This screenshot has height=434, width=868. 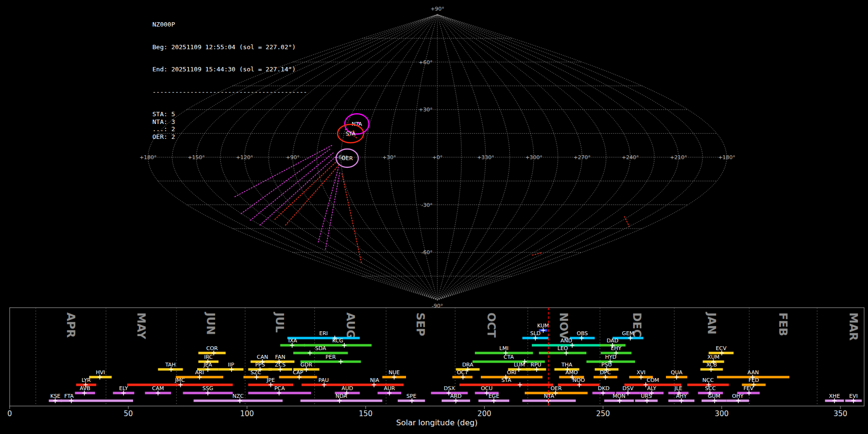 What do you see at coordinates (347, 389) in the screenshot?
I see `shower-label-AUD: AUD` at bounding box center [347, 389].